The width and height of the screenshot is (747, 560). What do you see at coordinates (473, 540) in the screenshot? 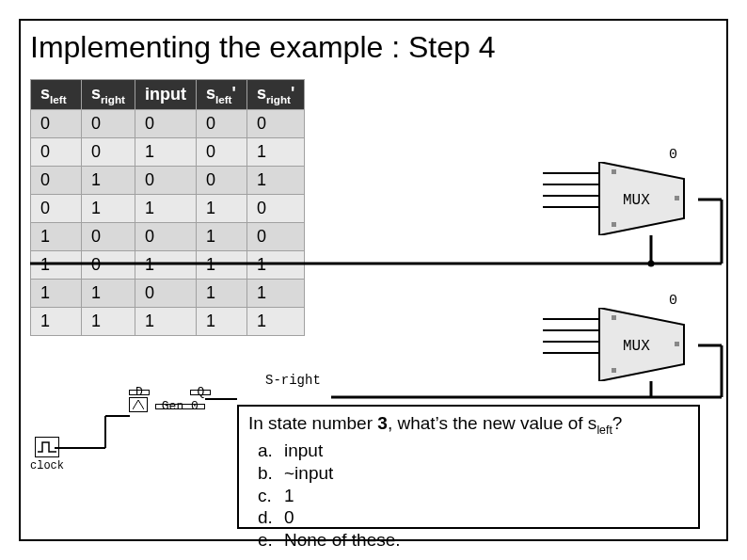
I see `answer-option: e.None of these.` at bounding box center [473, 540].